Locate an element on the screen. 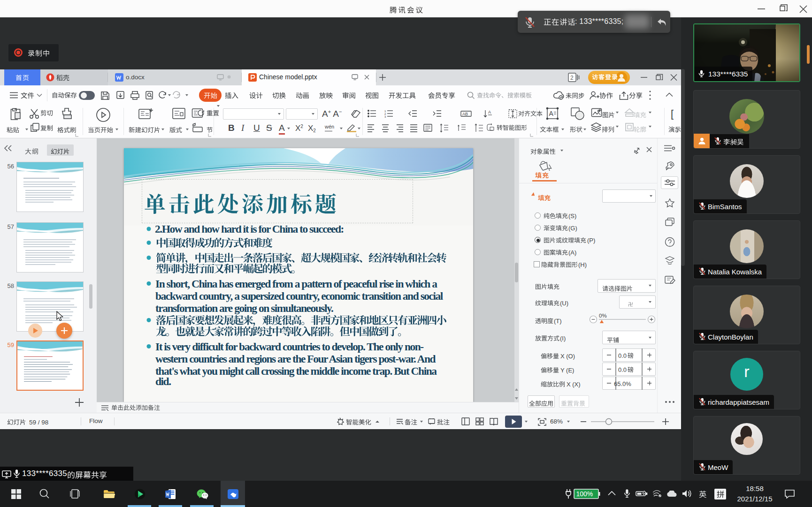  svg-text: did. is located at coordinates (163, 381).